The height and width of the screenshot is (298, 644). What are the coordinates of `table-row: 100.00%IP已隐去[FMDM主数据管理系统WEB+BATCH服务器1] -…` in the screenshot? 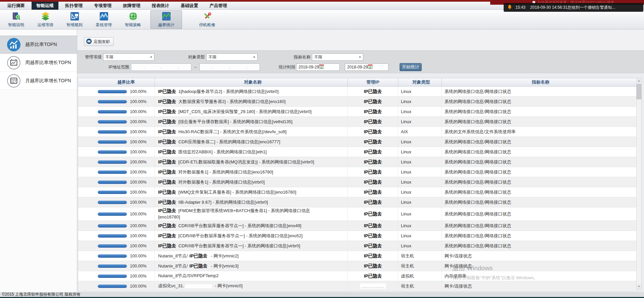 It's located at (357, 214).